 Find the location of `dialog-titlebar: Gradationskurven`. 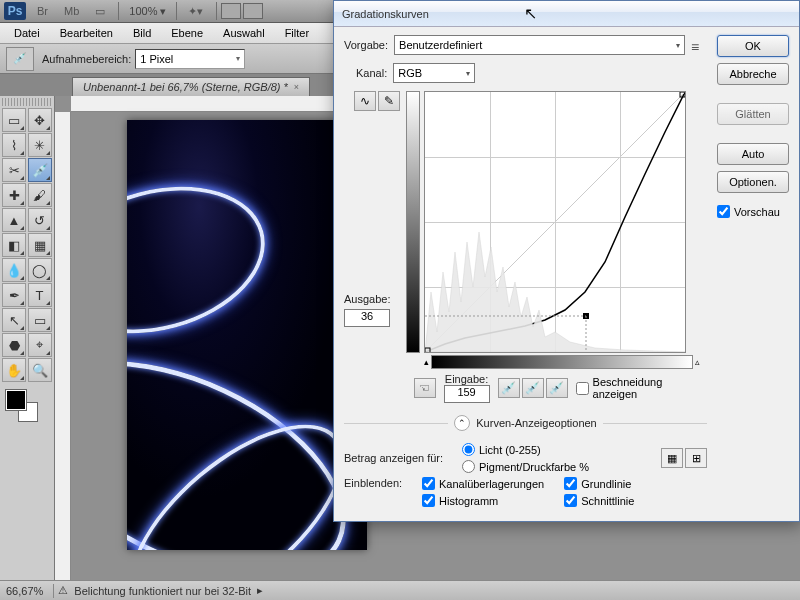

dialog-titlebar: Gradationskurven is located at coordinates (566, 14).